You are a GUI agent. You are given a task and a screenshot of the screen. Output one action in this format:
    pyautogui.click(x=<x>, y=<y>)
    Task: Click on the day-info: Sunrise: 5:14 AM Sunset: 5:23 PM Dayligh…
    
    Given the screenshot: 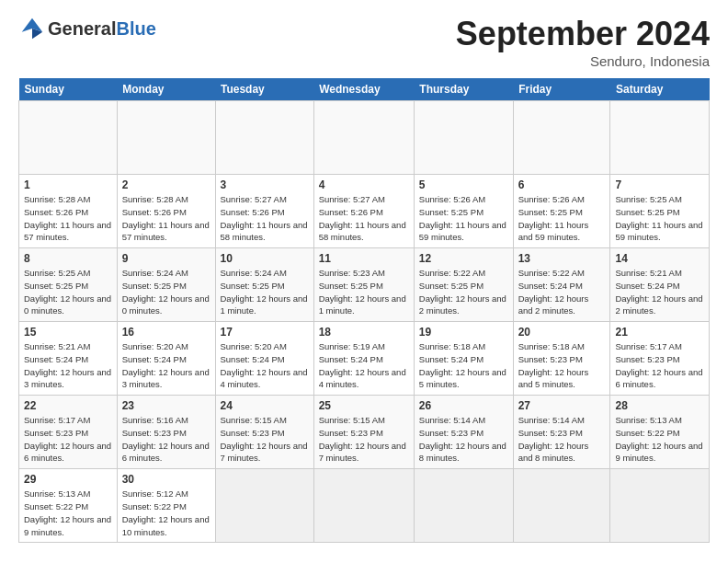 What is the action you would take?
    pyautogui.click(x=563, y=440)
    